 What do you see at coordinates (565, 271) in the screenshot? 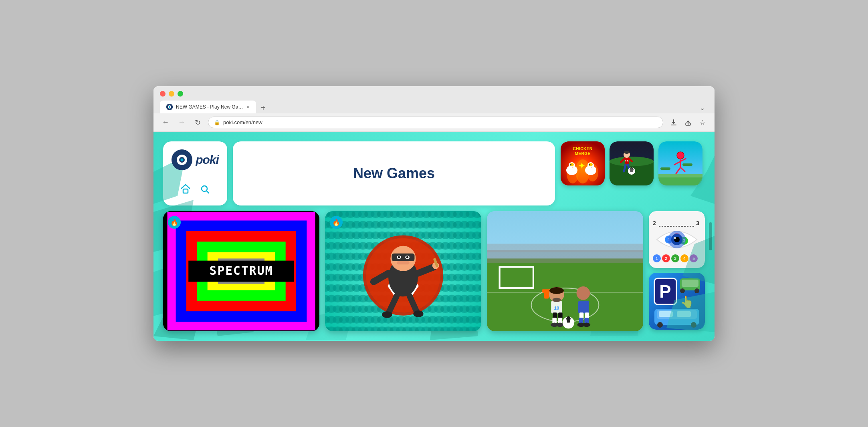
I see `soccer-big-game-card: 10` at bounding box center [565, 271].